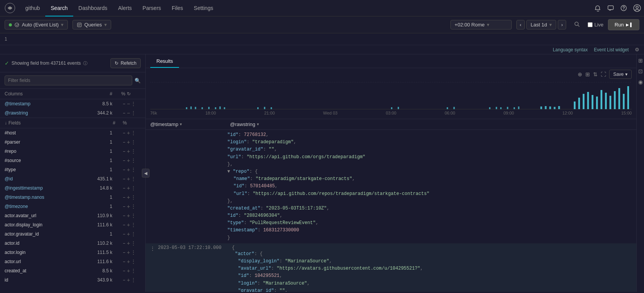 The height and width of the screenshot is (293, 644). Describe the element at coordinates (541, 25) in the screenshot. I see `time-range-button: Last 1d ▾` at that location.